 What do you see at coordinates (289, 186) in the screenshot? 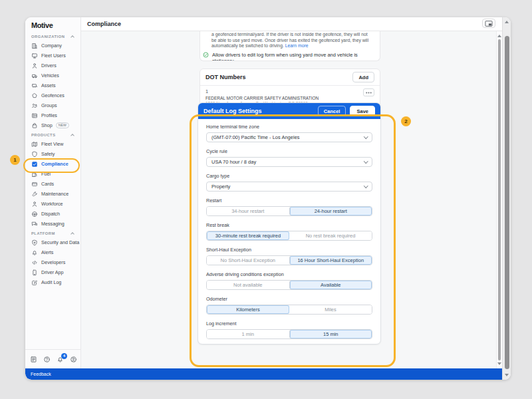
I see `cargo-type-select: Property` at bounding box center [289, 186].